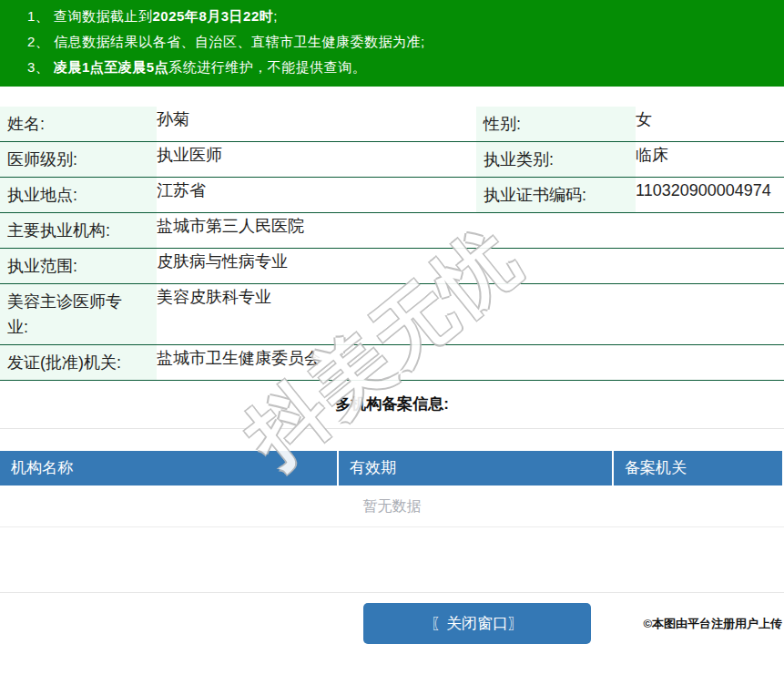 The width and height of the screenshot is (784, 695). Describe the element at coordinates (406, 42) in the screenshot. I see `notice-line-2: 2、 信息数据结果以各省、自治区、直辖市卫生健康委数据为准;` at that location.